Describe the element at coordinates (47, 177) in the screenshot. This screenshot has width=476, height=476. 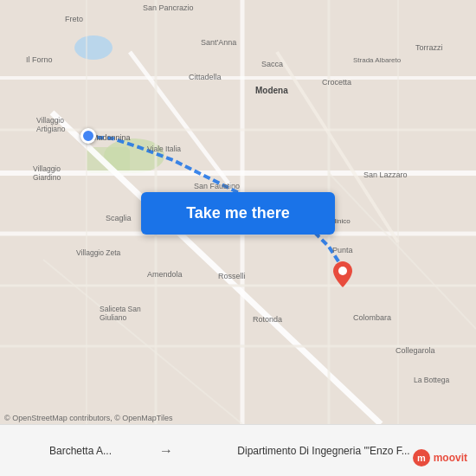
I see `svg-text: Giardino` at that location.